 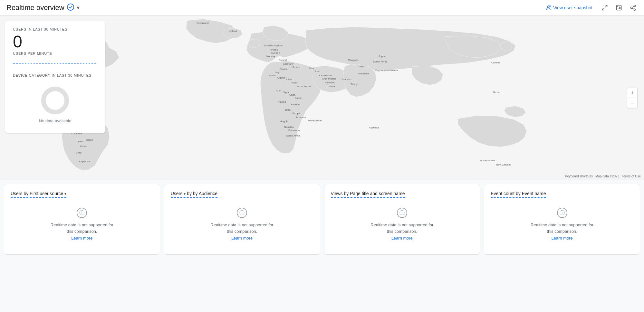 What do you see at coordinates (288, 110) in the screenshot?
I see `svg-text: DRC` at bounding box center [288, 110].